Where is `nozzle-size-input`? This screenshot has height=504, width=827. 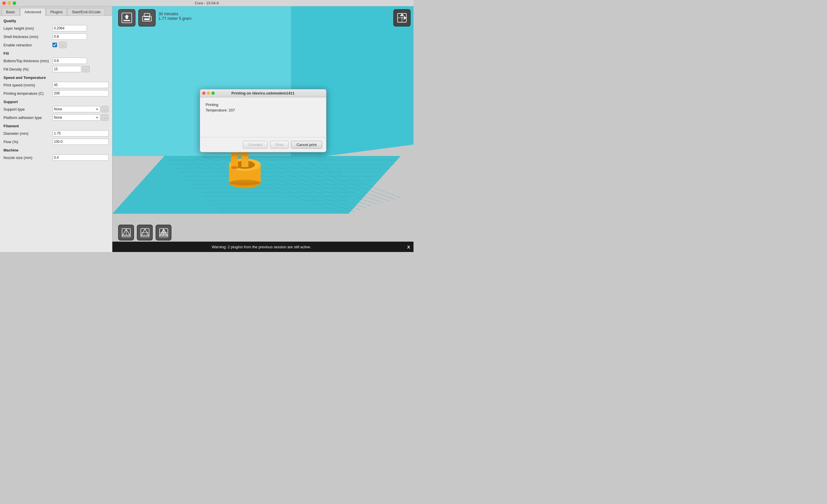 nozzle-size-input is located at coordinates (81, 158).